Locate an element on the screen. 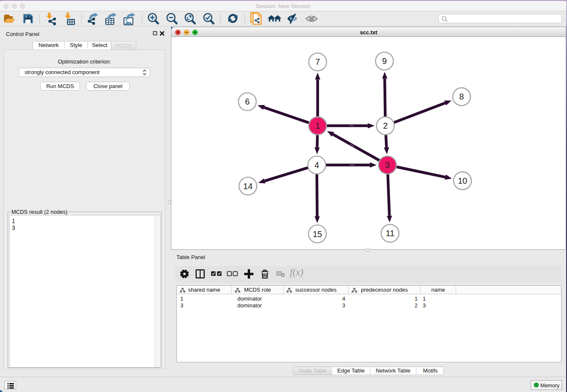  svg-text: 1 is located at coordinates (317, 126).